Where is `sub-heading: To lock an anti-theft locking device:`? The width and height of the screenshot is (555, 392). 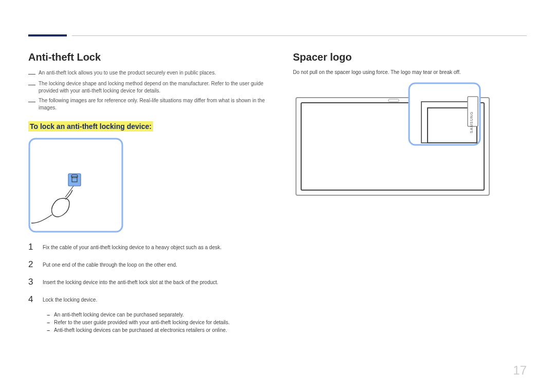
sub-heading: To lock an anti-theft locking device: is located at coordinates (90, 126).